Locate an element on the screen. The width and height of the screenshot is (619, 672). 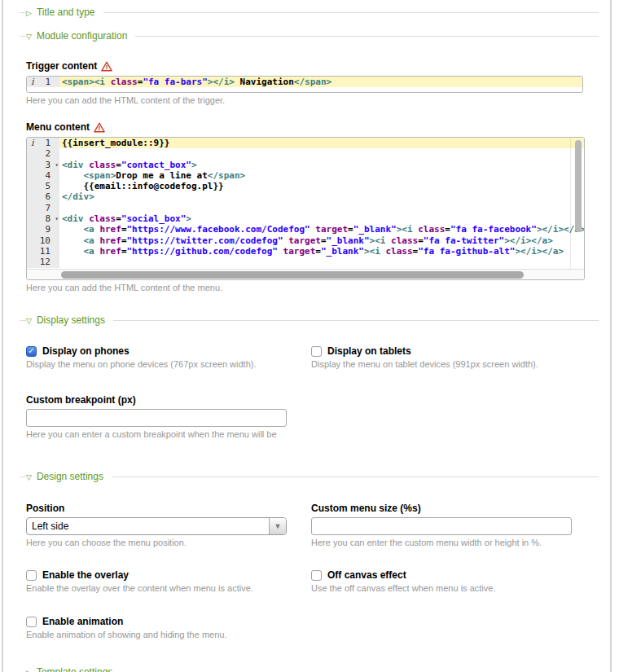
section-design-settings: ▽Design settings is located at coordinates (313, 477).